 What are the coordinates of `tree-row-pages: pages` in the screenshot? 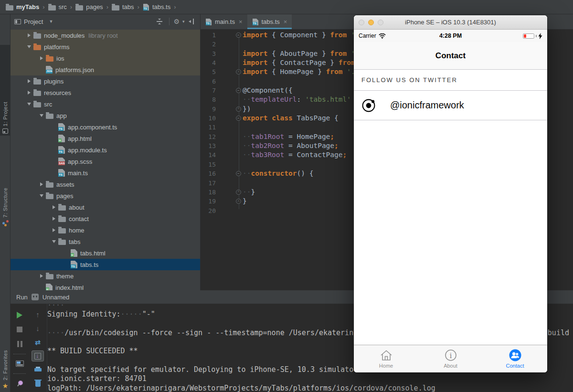 It's located at (105, 196).